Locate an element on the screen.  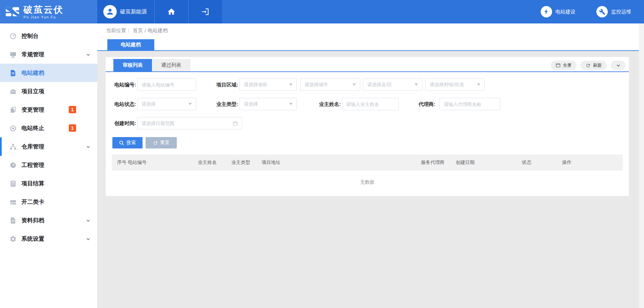
county-placeholder: 请选择县/区 is located at coordinates (390, 85).